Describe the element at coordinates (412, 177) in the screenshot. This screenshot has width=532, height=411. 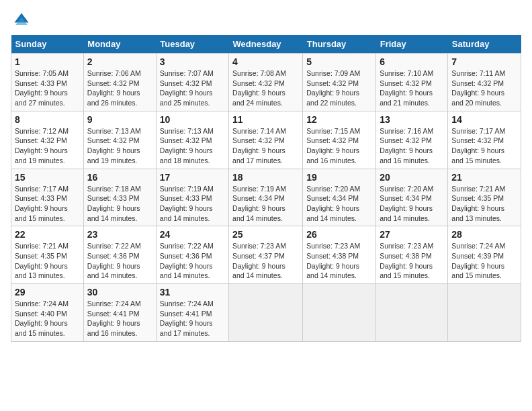
I see `day-number: 20` at that location.